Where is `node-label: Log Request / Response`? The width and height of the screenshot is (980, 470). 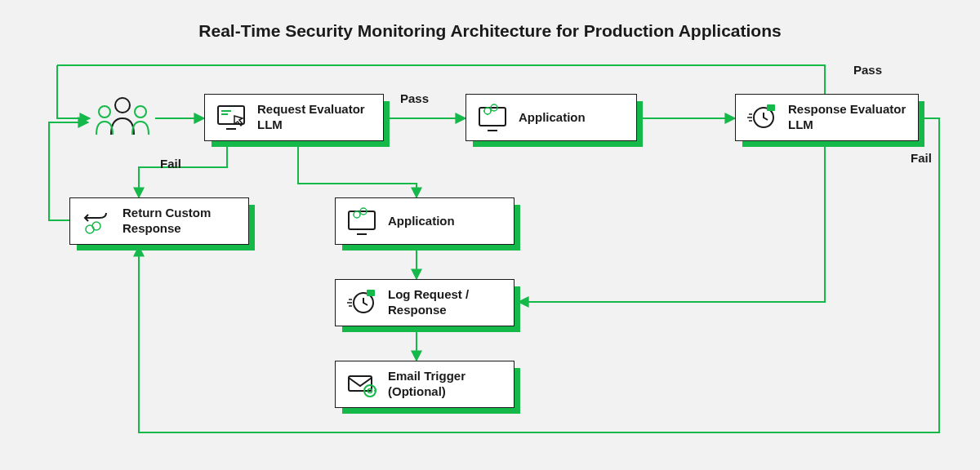 node-label: Log Request / Response is located at coordinates (446, 303).